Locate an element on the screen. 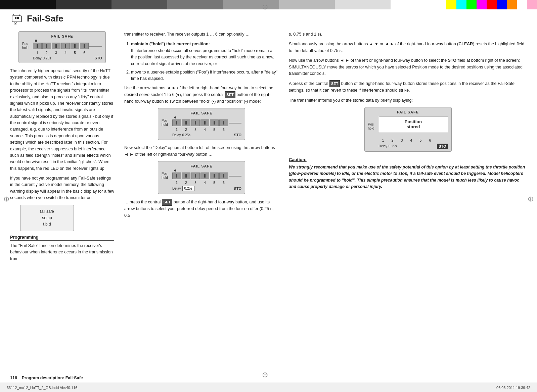  fs-channel-numbers-2: 1 2 3 4 5 6 is located at coordinates (207, 130).